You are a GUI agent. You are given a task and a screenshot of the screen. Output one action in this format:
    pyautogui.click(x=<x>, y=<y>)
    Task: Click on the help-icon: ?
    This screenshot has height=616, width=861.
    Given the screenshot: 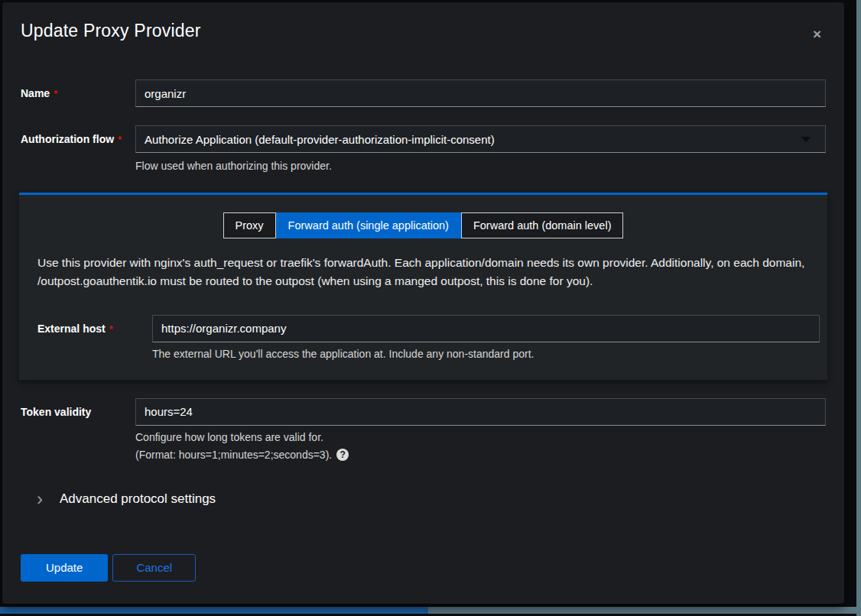 What is the action you would take?
    pyautogui.click(x=343, y=455)
    